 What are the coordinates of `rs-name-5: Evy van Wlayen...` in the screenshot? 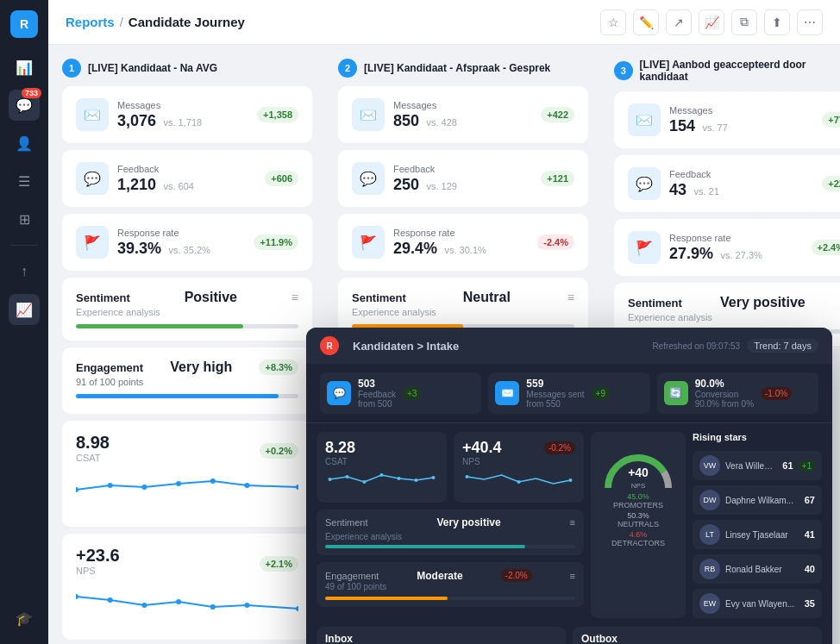 It's located at (762, 603).